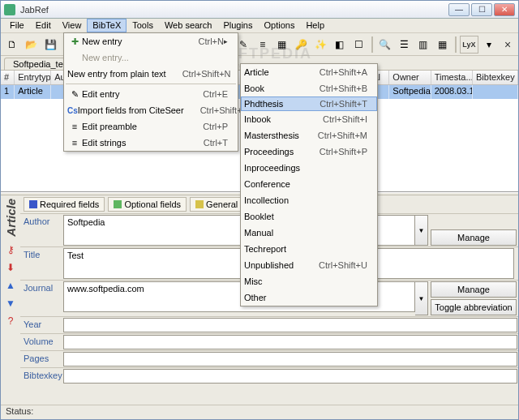  What do you see at coordinates (225, 41) in the screenshot?
I see `submenu-arrow-icon: ▸` at bounding box center [225, 41].